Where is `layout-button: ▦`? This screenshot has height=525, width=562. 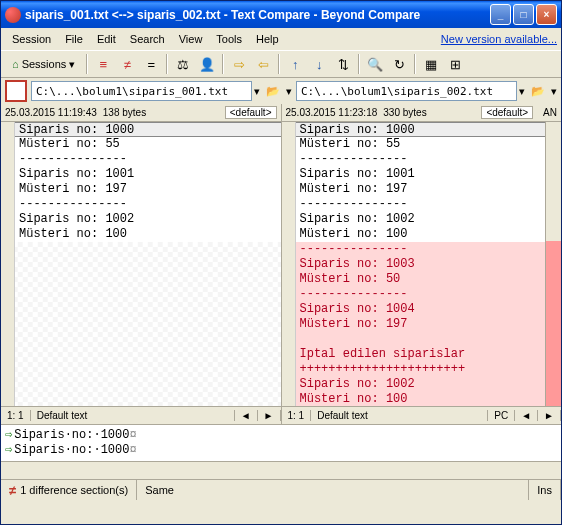 layout-button: ▦ is located at coordinates (431, 64).